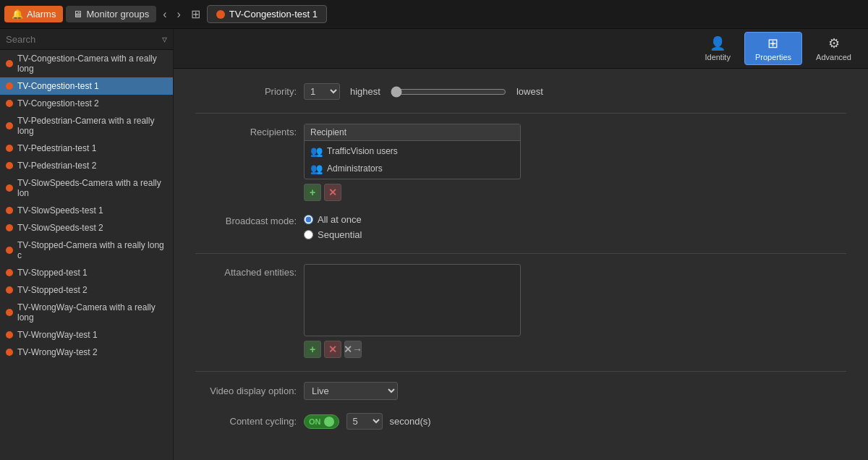 The width and height of the screenshot is (868, 460). What do you see at coordinates (87, 64) in the screenshot?
I see `sidebar-item: TV-Congestion-Camera with a really long` at bounding box center [87, 64].